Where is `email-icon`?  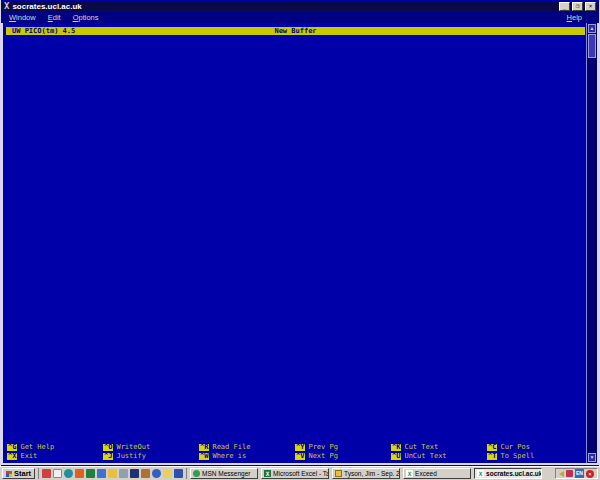
email-icon is located at coordinates (338, 474).